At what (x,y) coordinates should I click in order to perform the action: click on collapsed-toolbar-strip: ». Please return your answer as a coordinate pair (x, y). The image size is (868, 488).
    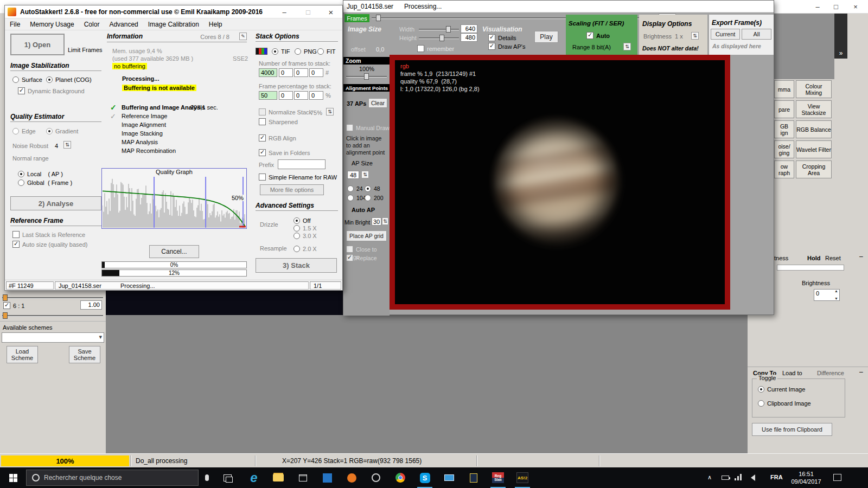
    Looking at the image, I should click on (841, 36).